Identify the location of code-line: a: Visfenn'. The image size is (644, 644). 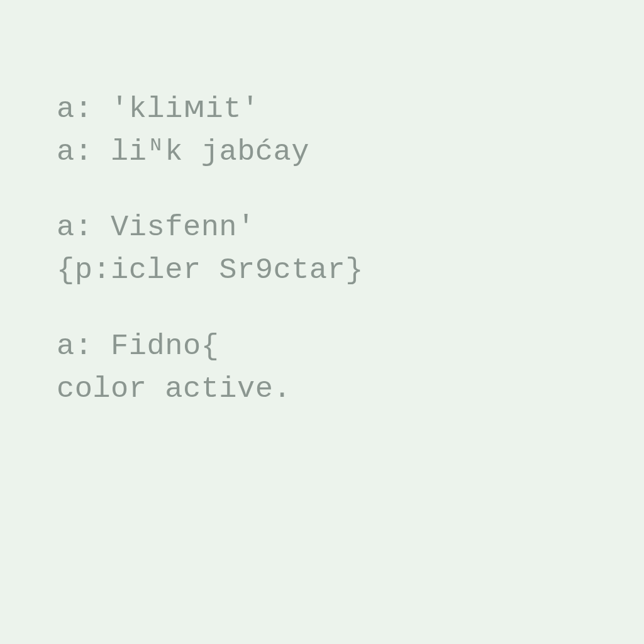
(322, 228).